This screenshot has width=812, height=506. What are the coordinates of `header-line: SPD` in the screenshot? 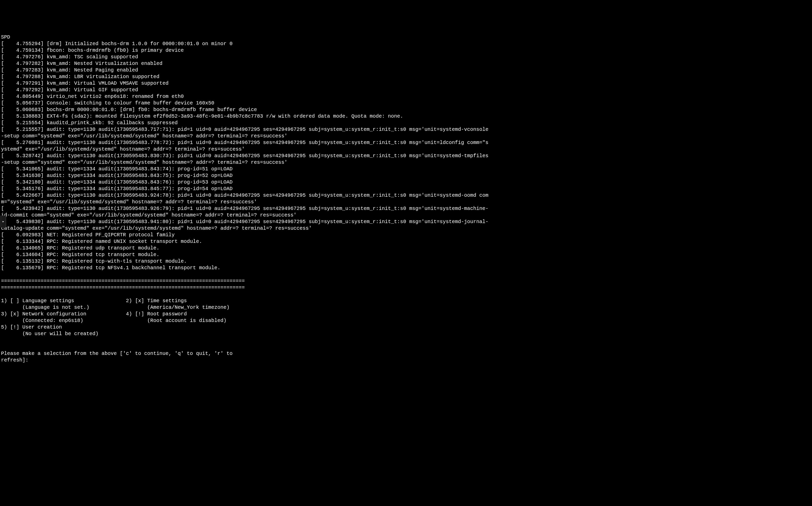 It's located at (5, 37).